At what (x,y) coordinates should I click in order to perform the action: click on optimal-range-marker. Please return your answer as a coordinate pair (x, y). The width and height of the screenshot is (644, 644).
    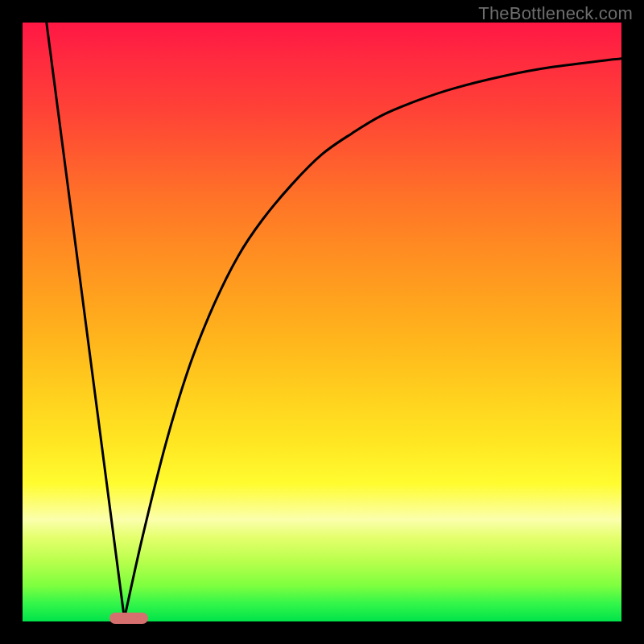
    Looking at the image, I should click on (129, 618).